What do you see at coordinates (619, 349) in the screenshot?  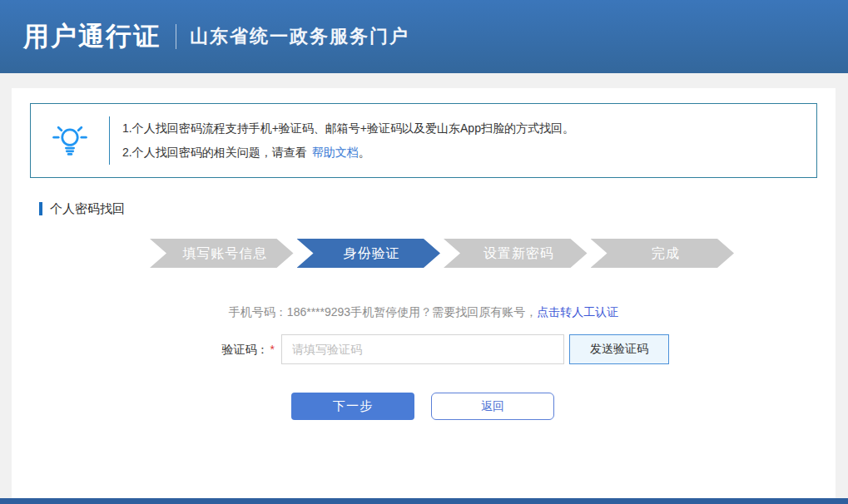 I see `send-code-button: 发送验证码` at bounding box center [619, 349].